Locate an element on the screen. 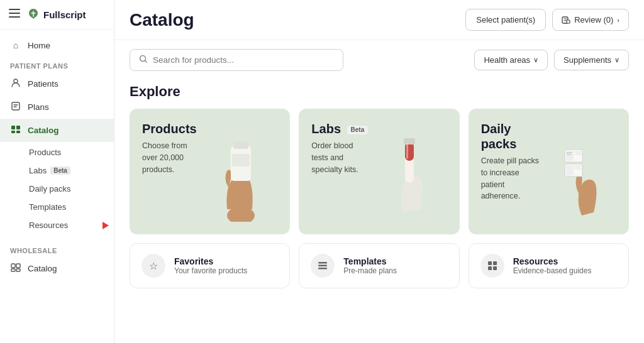 The height and width of the screenshot is (343, 644). explore-card-labs: Labs Beta Order blood tests and specialt… is located at coordinates (379, 172).